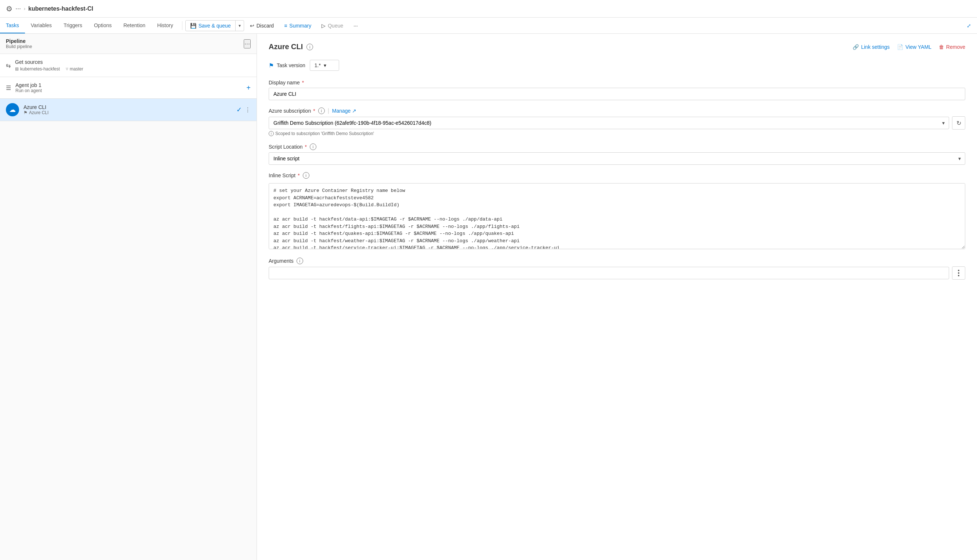 The height and width of the screenshot is (560, 977). Describe the element at coordinates (28, 85) in the screenshot. I see `agent-job-title: Agent job 1` at that location.